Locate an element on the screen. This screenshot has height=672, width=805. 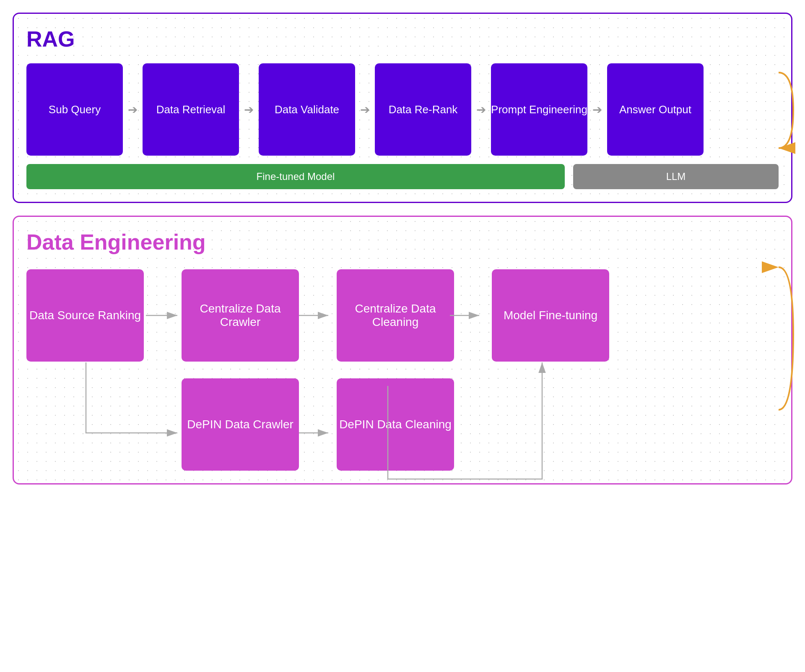
de-box-depin-data-cleaning: DePIN Data Cleaning is located at coordinates (395, 425).